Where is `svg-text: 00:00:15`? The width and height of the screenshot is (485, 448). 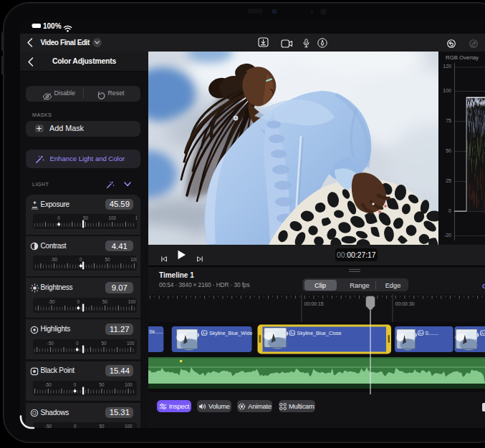
svg-text: 00:00:15 is located at coordinates (314, 303).